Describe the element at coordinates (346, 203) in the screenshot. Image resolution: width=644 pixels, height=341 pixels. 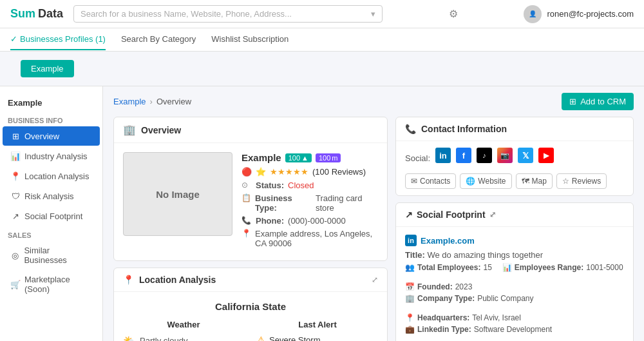
I see `biz-type-value: Trading card store` at that location.